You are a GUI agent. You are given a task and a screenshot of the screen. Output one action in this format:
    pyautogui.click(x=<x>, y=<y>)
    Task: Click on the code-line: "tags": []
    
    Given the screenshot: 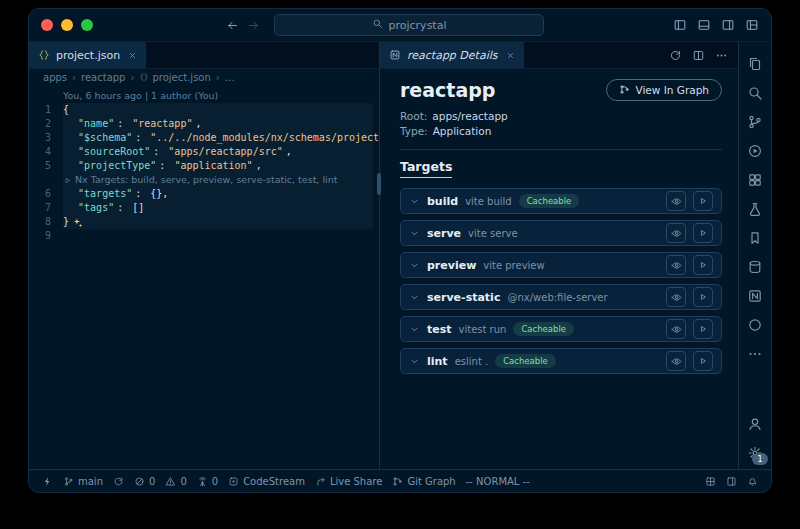 What is the action you would take?
    pyautogui.click(x=104, y=208)
    